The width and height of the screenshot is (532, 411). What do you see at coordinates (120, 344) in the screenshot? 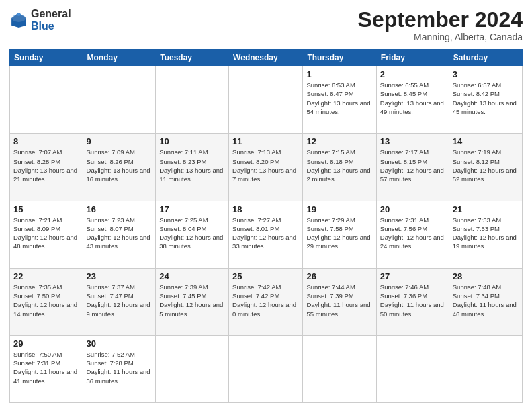
I see `day-number: 30` at bounding box center [120, 344].